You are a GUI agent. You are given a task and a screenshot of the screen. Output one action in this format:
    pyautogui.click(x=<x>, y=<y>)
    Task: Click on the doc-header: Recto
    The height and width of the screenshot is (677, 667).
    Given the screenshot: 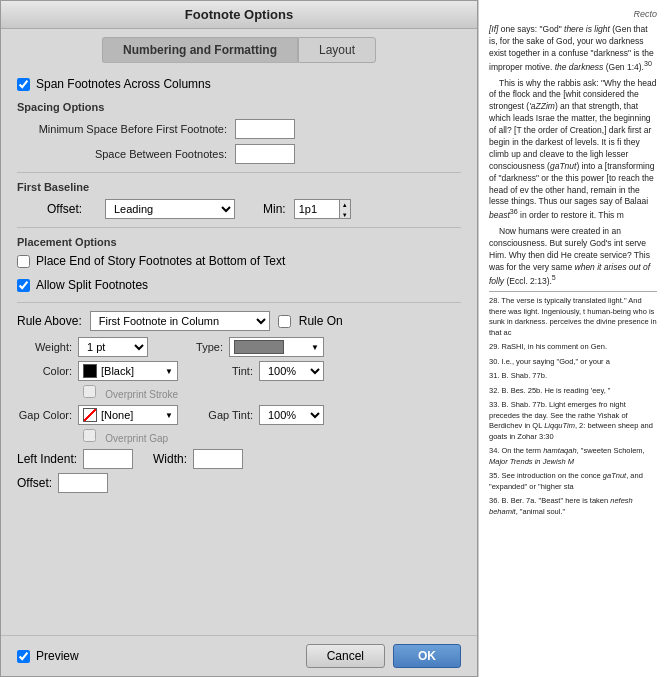 What is the action you would take?
    pyautogui.click(x=573, y=14)
    